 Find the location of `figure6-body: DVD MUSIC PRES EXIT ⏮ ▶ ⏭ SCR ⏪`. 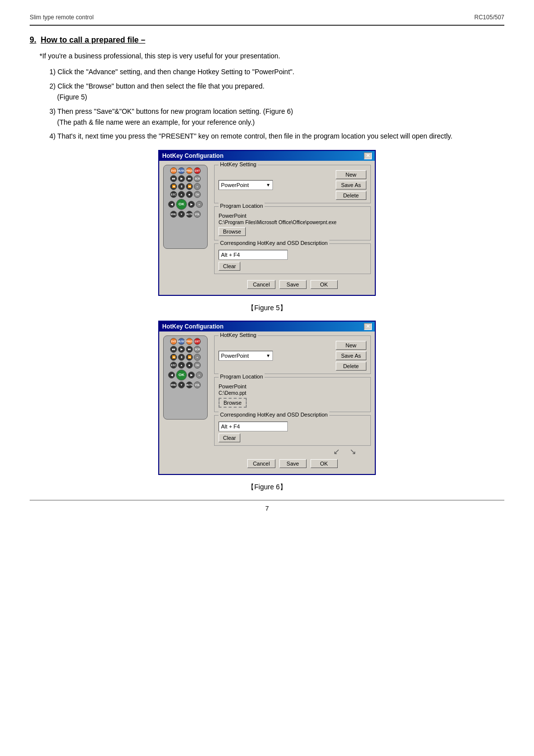

figure6-body: DVD MUSIC PRES EXIT ⏮ ▶ ⏭ SCR ⏪ is located at coordinates (267, 403).